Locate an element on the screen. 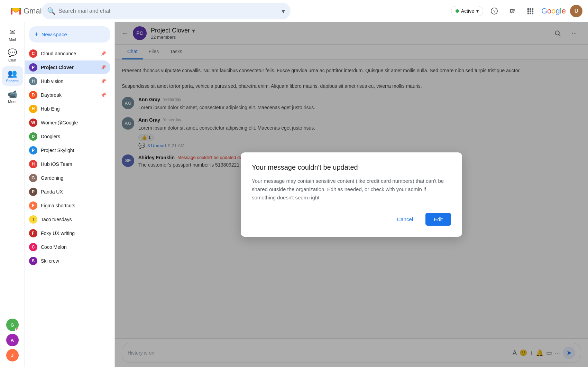 The height and width of the screenshot is (367, 588). bottom-avatar-1: G is located at coordinates (12, 325).